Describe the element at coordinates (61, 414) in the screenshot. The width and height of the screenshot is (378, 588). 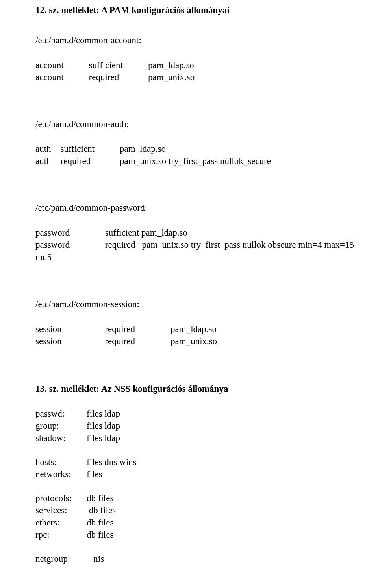
I see `key-cell: passwd:` at that location.